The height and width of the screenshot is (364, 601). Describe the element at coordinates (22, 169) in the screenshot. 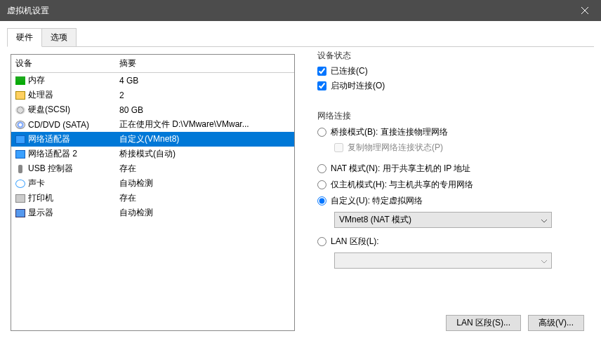

I see `usb-icon` at that location.